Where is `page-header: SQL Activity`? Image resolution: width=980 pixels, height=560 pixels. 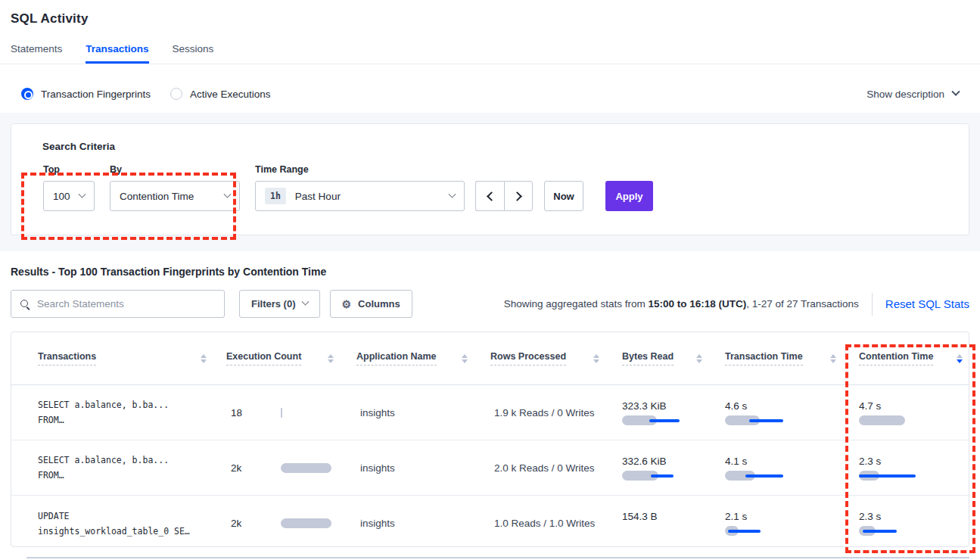
page-header: SQL Activity is located at coordinates (490, 14).